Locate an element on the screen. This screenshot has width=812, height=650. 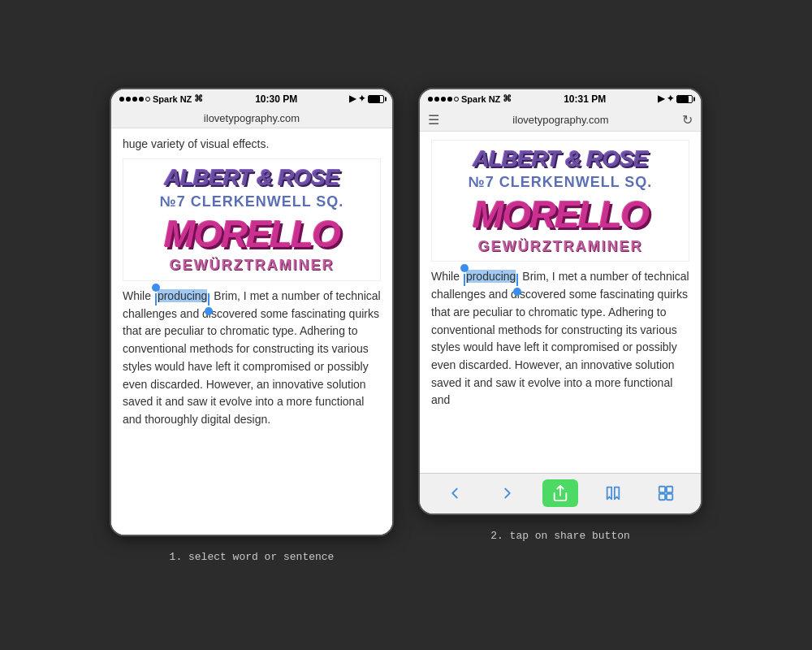
wifi-icon-1: ⌘ is located at coordinates (198, 99).